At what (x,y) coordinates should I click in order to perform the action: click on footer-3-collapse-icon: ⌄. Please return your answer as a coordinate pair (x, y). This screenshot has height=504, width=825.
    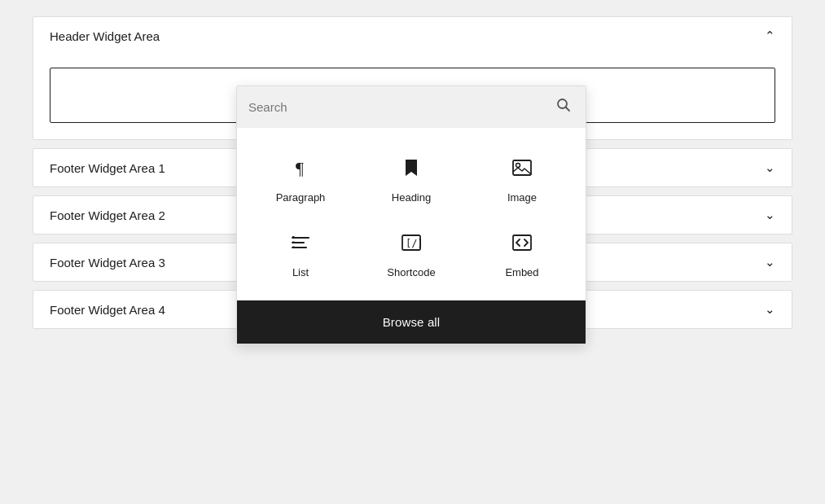
    Looking at the image, I should click on (770, 262).